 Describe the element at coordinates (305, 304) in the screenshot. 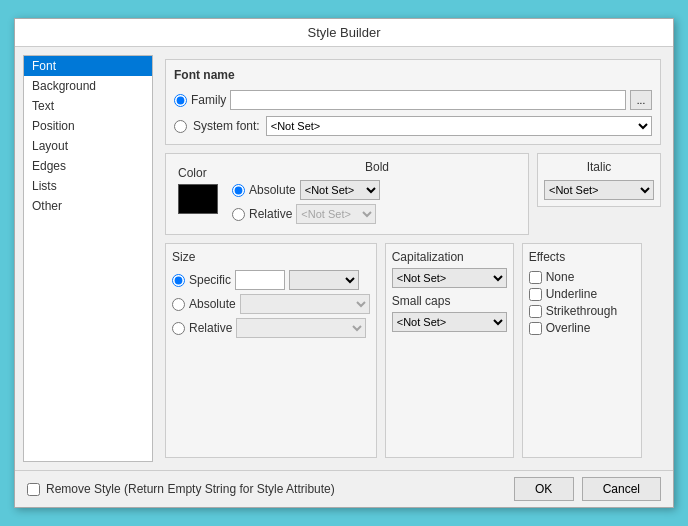

I see `size-absolute-select` at that location.